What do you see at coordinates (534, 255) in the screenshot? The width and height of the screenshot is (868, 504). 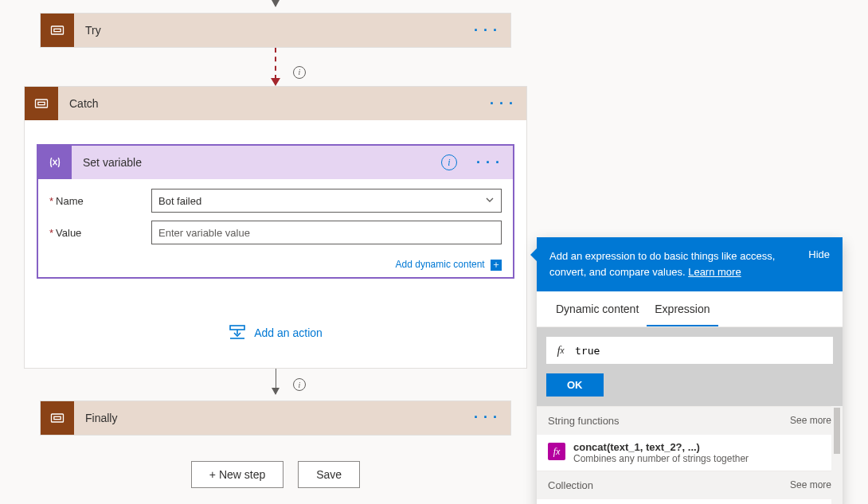 I see `popover-caret` at bounding box center [534, 255].